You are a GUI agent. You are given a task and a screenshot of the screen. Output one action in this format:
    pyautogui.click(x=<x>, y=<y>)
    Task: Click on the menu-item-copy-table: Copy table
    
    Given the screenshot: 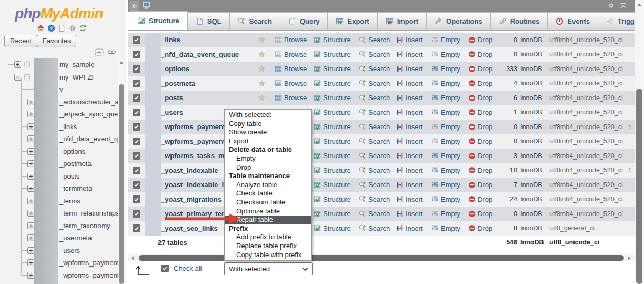 What is the action you would take?
    pyautogui.click(x=268, y=124)
    